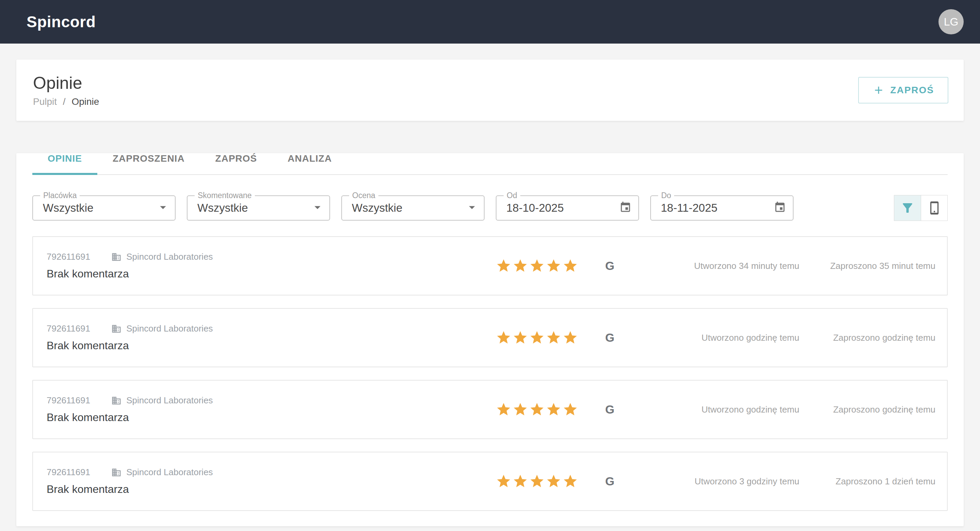 Image resolution: width=980 pixels, height=531 pixels. Describe the element at coordinates (66, 90) in the screenshot. I see `page-header-left: Opinie Pulpit / Opinie` at that location.